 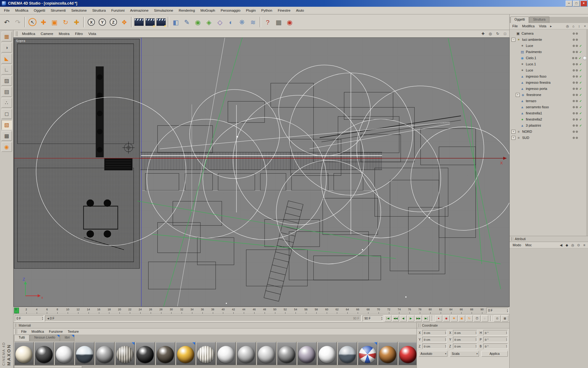 I want to click on add-deformer-button: ◇, so click(x=220, y=22).